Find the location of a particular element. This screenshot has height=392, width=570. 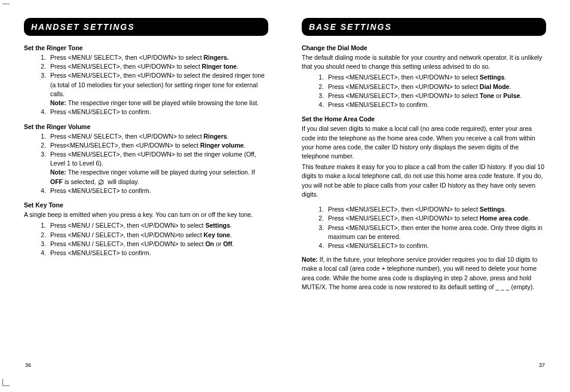

steps-home-area-code: Press <MENU/SELECT>, then <UP/DOWN> to s… is located at coordinates (424, 228).